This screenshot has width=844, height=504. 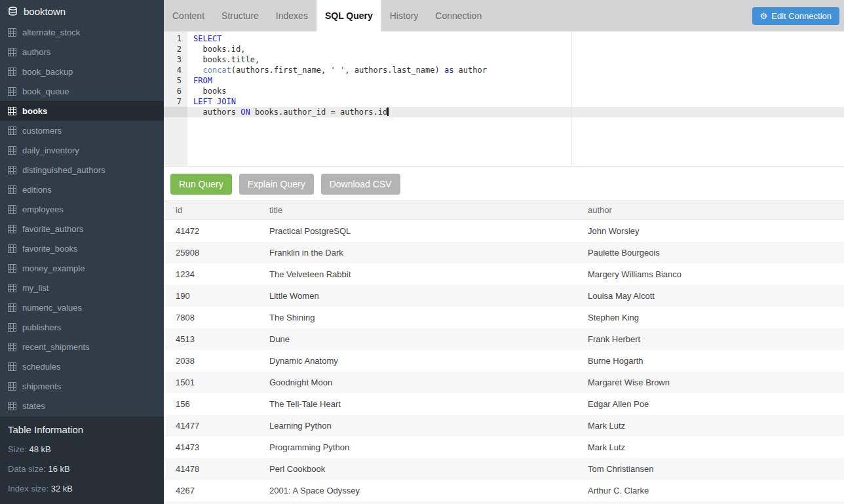 I want to click on sql-text, so click(x=198, y=70).